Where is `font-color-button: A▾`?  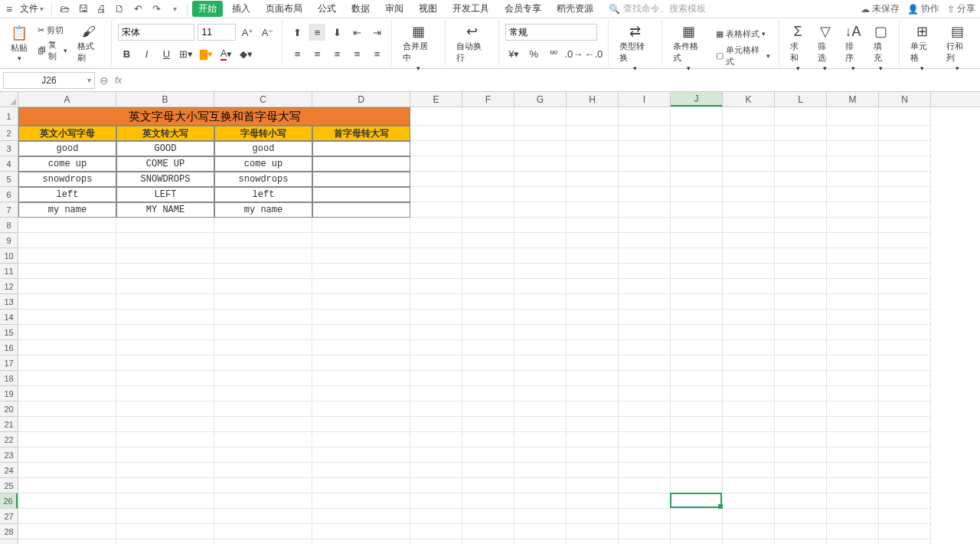 font-color-button: A▾ is located at coordinates (226, 54).